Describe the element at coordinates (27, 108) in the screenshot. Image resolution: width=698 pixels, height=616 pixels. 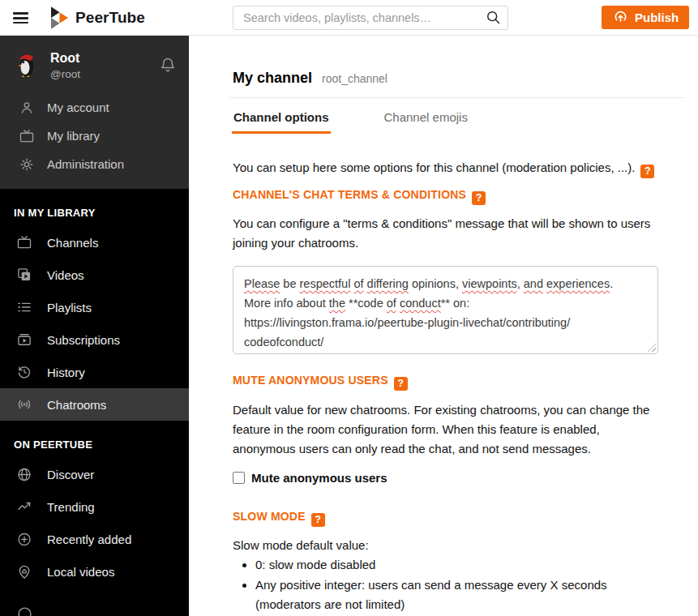
I see `user-icon` at that location.